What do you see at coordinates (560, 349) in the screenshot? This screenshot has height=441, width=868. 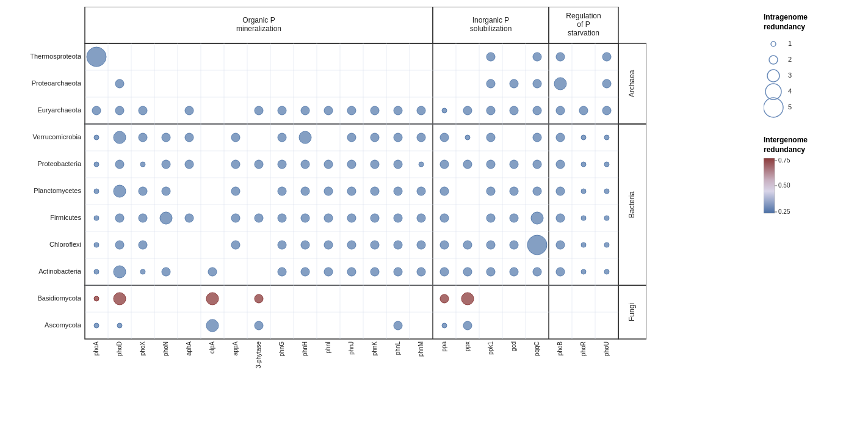 I see `svg-text: phoB` at bounding box center [560, 349].